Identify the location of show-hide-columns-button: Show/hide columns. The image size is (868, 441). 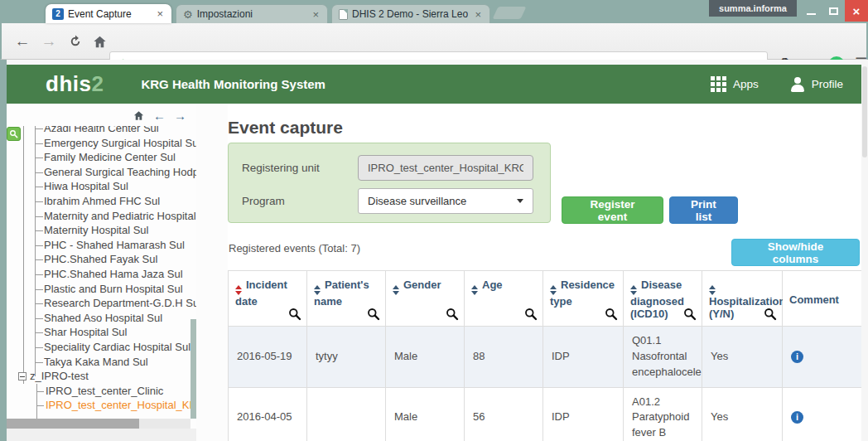
(795, 252).